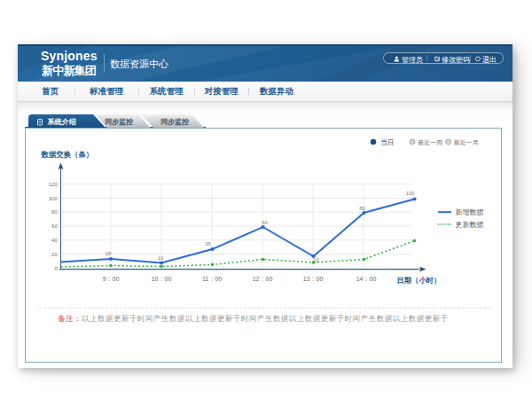 This screenshot has height=399, width=532. What do you see at coordinates (466, 143) in the screenshot?
I see `svg-text: 最近一月` at bounding box center [466, 143].